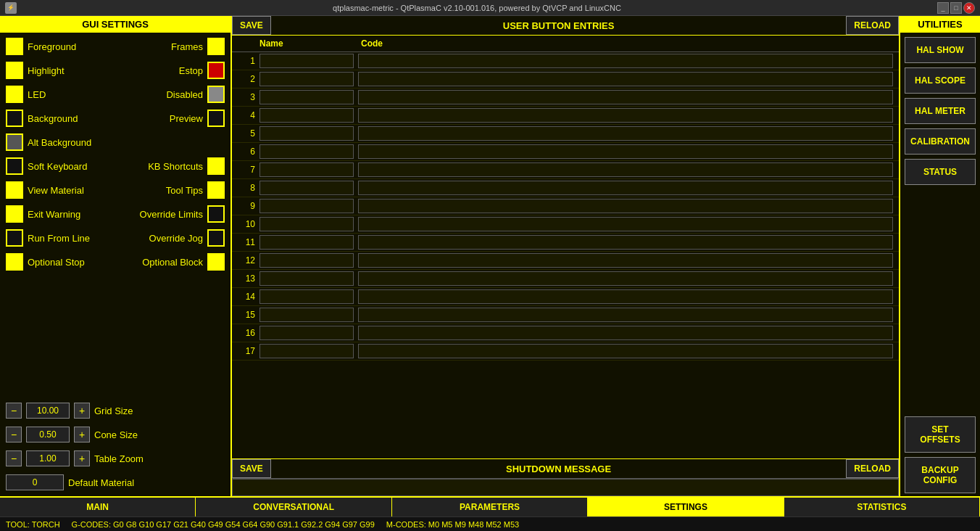  What do you see at coordinates (14, 166) in the screenshot?
I see `soft-keyboard-color-btn` at bounding box center [14, 166].